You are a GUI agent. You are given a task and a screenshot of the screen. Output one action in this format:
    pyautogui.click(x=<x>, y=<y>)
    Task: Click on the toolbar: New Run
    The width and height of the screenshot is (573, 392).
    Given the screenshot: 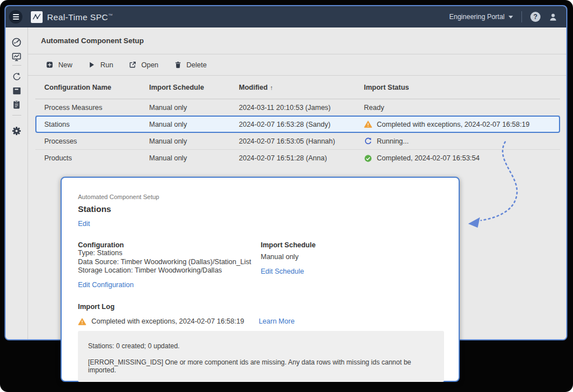 What is the action you would take?
    pyautogui.click(x=297, y=65)
    